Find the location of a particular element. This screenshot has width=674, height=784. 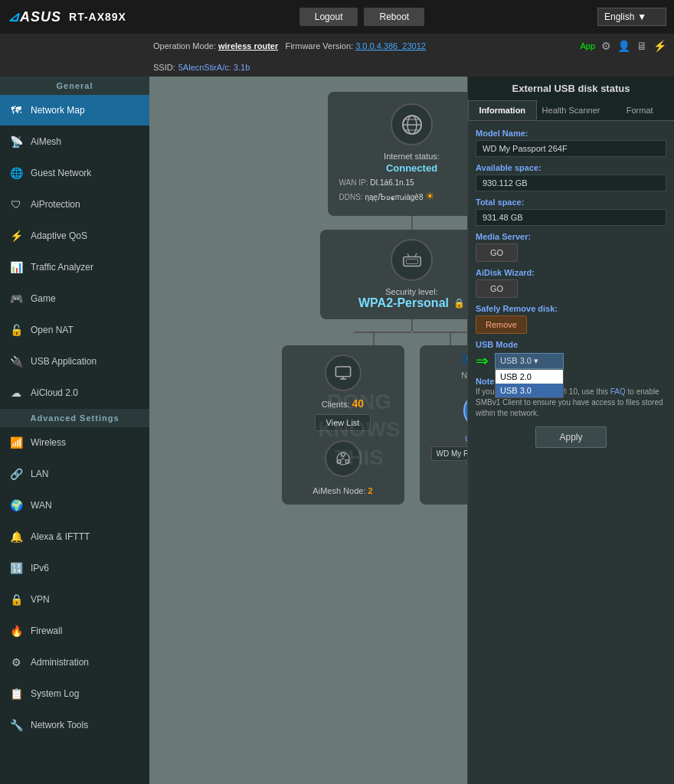

security-label: Security level: is located at coordinates (411, 292).